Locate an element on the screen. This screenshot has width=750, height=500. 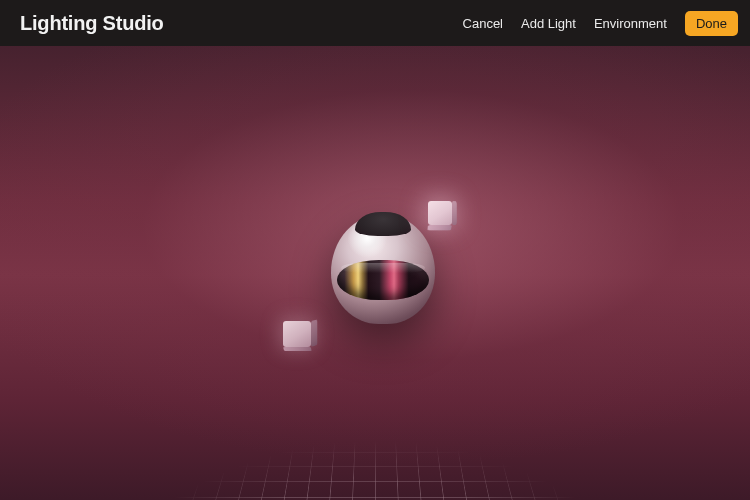
light-handle-b is located at coordinates (297, 334).